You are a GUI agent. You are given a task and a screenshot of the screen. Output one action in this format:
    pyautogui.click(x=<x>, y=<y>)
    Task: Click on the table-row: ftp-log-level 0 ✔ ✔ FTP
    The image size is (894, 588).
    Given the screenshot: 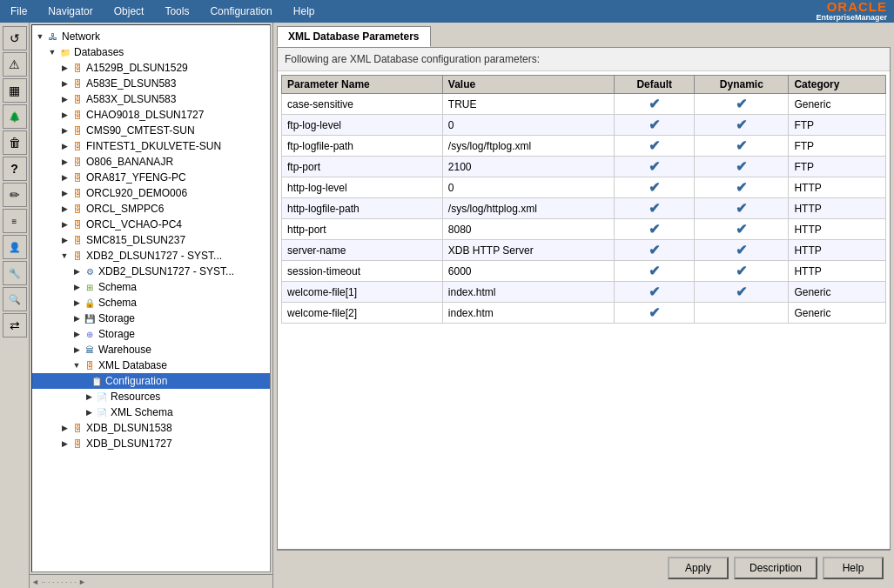 What is the action you would take?
    pyautogui.click(x=584, y=125)
    